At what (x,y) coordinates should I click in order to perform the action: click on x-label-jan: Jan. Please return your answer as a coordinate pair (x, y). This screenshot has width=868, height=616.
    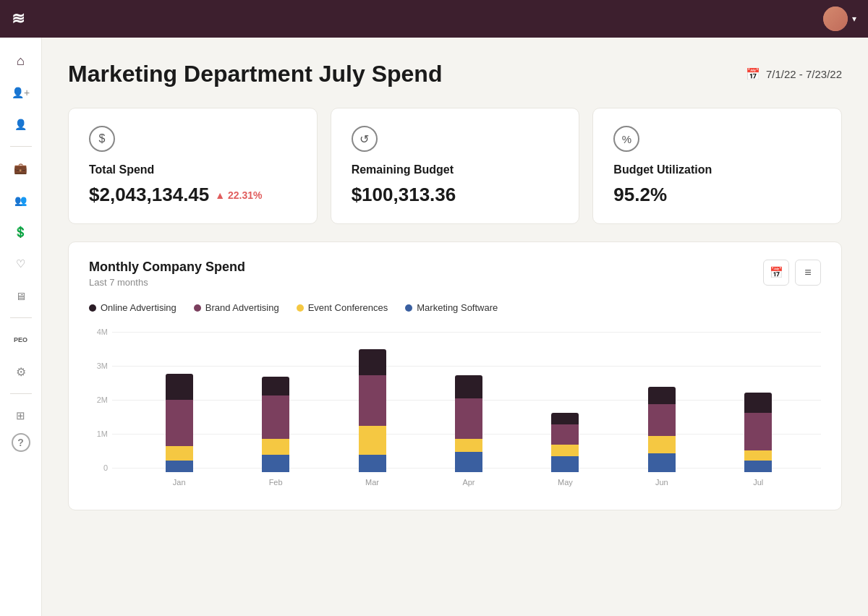
    Looking at the image, I should click on (179, 482).